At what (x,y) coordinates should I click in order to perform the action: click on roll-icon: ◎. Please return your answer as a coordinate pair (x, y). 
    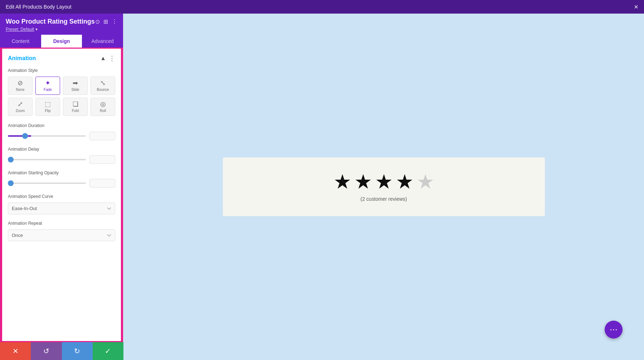
    Looking at the image, I should click on (103, 104).